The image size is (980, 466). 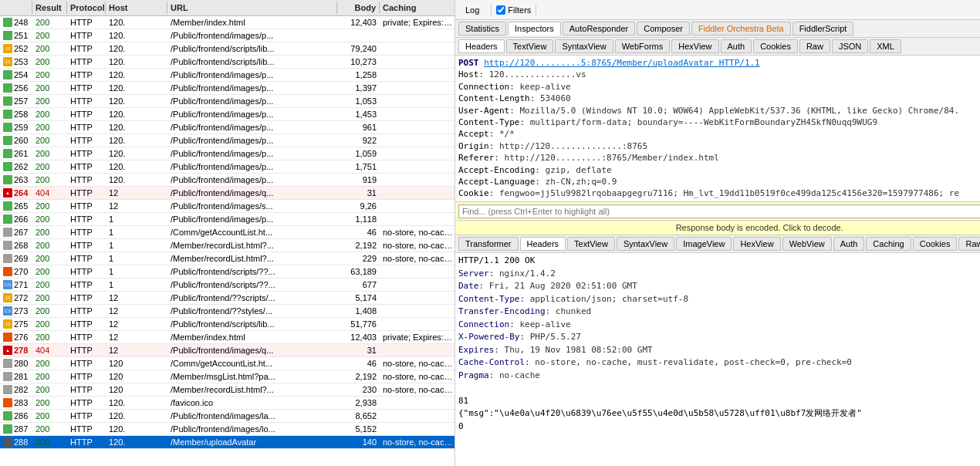 I want to click on col-header-host: Host, so click(x=137, y=8).